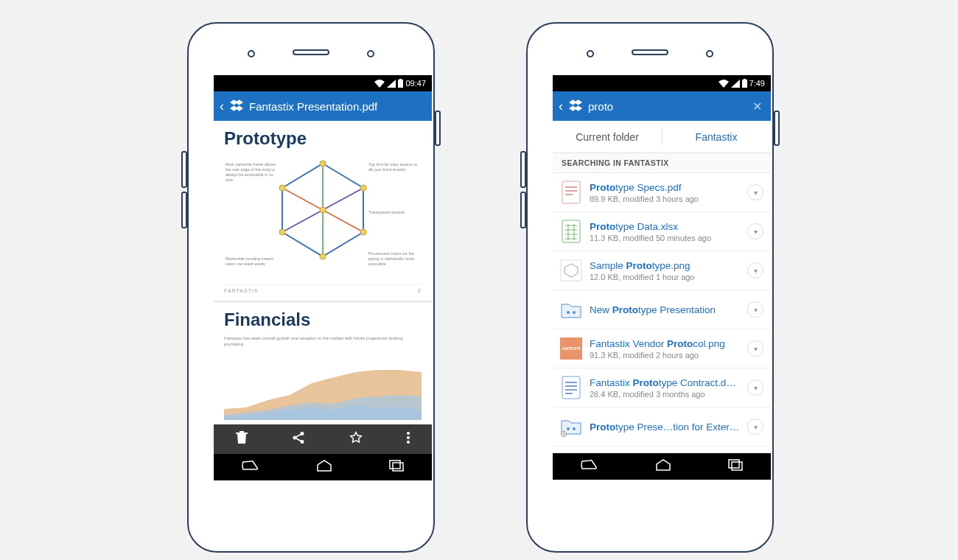 The height and width of the screenshot is (560, 958). I want to click on svg-text: ANTASTI, so click(571, 349).